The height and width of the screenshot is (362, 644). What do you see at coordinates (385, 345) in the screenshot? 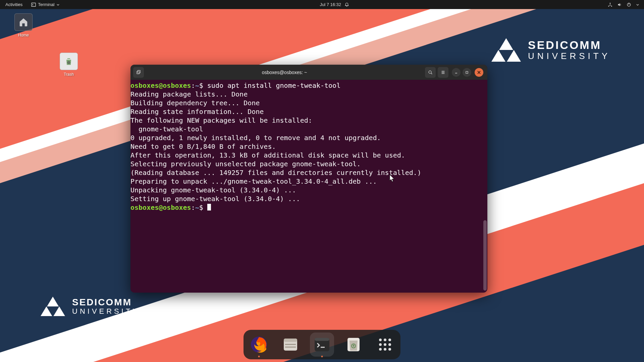
I see `apps-grid-icon` at bounding box center [385, 345].